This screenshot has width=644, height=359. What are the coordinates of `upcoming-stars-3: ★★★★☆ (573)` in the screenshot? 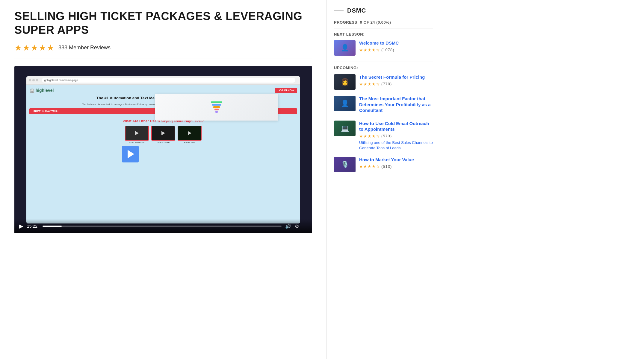 It's located at (376, 136).